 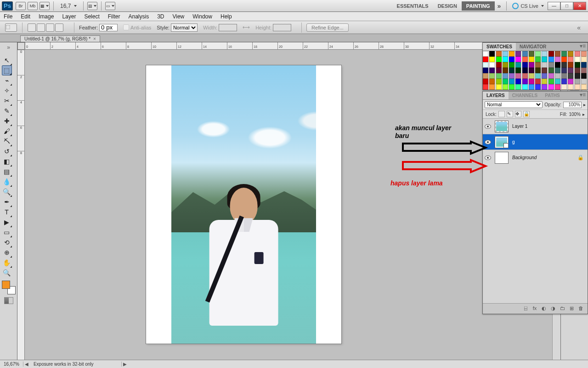 What do you see at coordinates (41, 28) in the screenshot?
I see `add-selection-icon` at bounding box center [41, 28].